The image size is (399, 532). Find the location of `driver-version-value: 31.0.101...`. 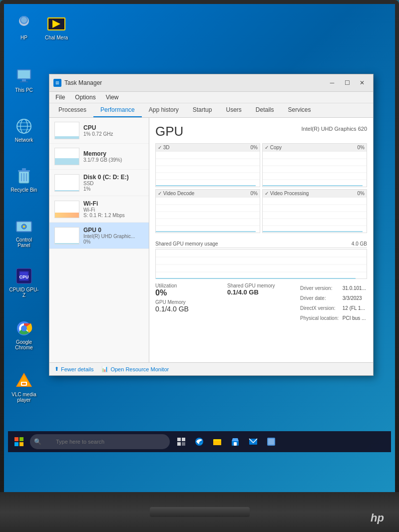

driver-version-value: 31.0.101... is located at coordinates (355, 288).